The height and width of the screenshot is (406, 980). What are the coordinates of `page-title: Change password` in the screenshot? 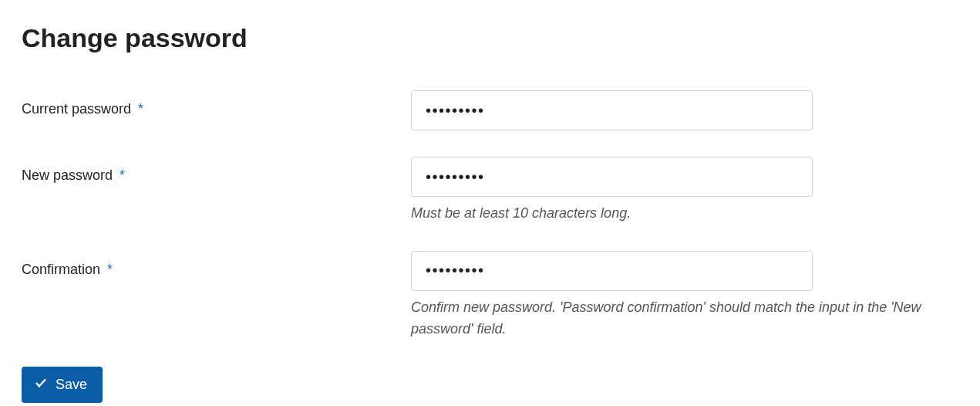 It's located at (490, 39).